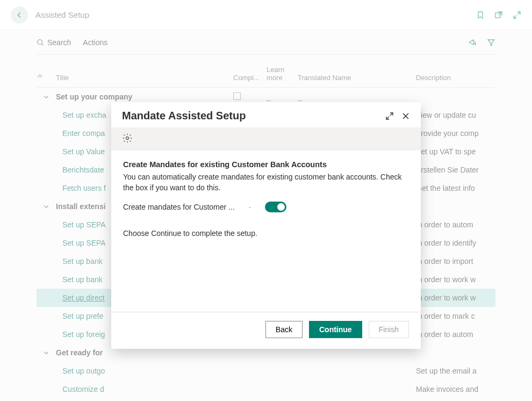 The image size is (532, 401). I want to click on continue-hint: Choose Continue to complete the setup., so click(266, 234).